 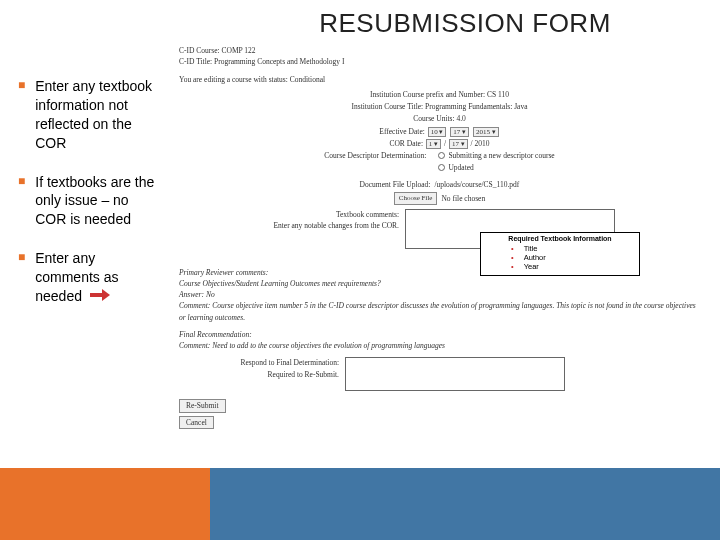 I want to click on reviewer-question: Course Objectives/Student Learning Outco…, so click(x=440, y=284).